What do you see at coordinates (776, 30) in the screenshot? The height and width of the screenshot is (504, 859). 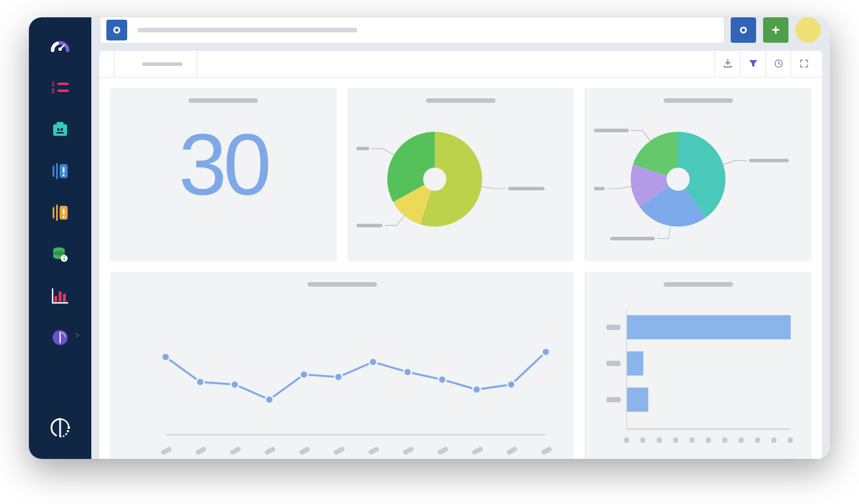 I see `plus-icon: +` at bounding box center [776, 30].